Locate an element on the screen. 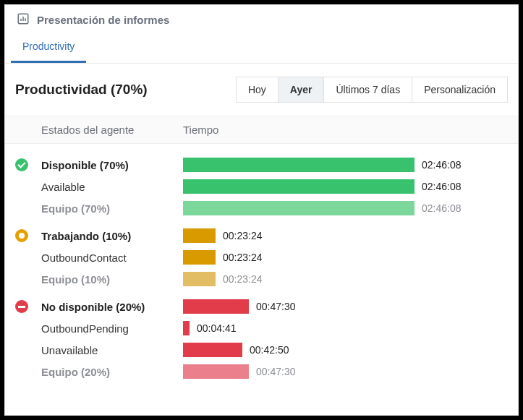  tabs: Productivity is located at coordinates (262, 48).